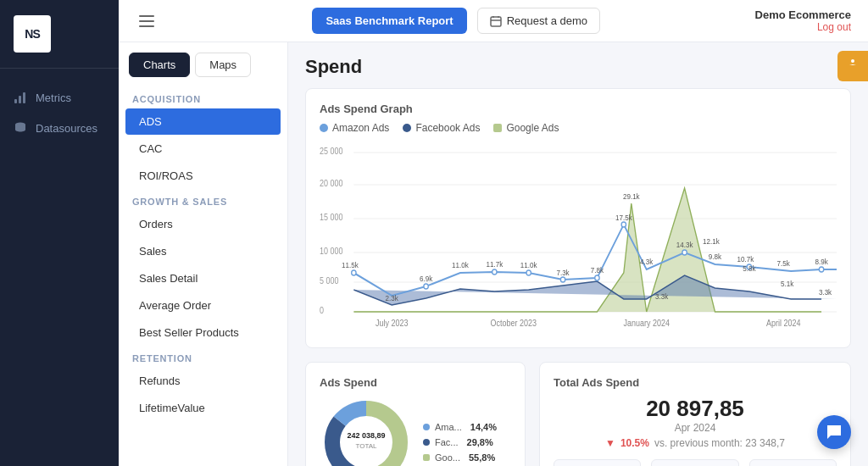  I want to click on calendar-icon, so click(496, 21).